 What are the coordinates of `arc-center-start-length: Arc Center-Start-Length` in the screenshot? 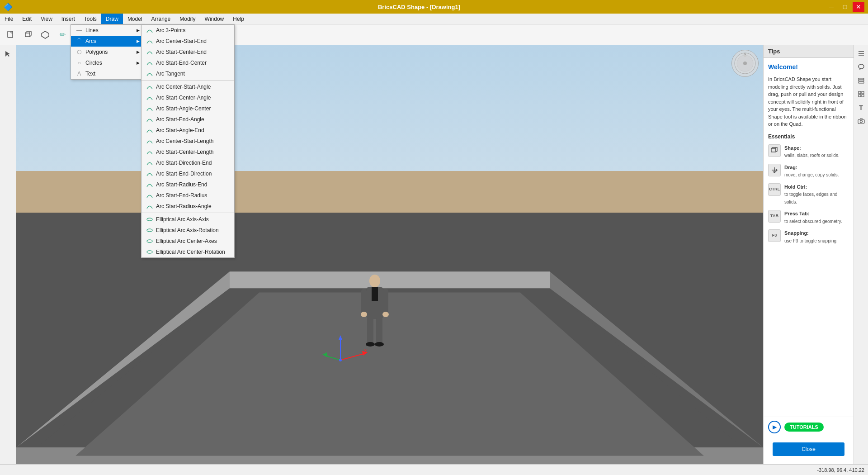 It's located at (188, 141).